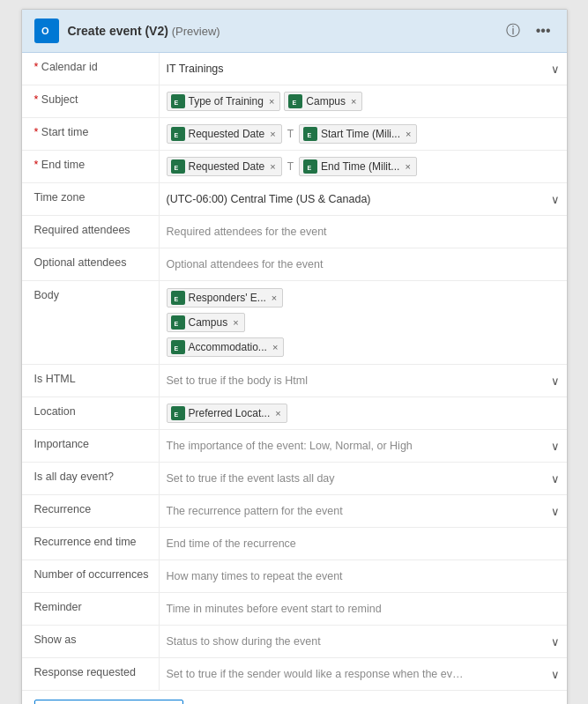 The height and width of the screenshot is (704, 588). I want to click on excel-icon-4: E, so click(310, 134).